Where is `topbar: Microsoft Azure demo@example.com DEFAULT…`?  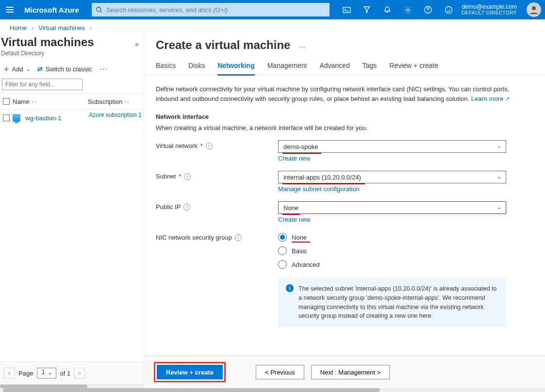 topbar: Microsoft Azure demo@example.com DEFAULT… is located at coordinates (273, 10).